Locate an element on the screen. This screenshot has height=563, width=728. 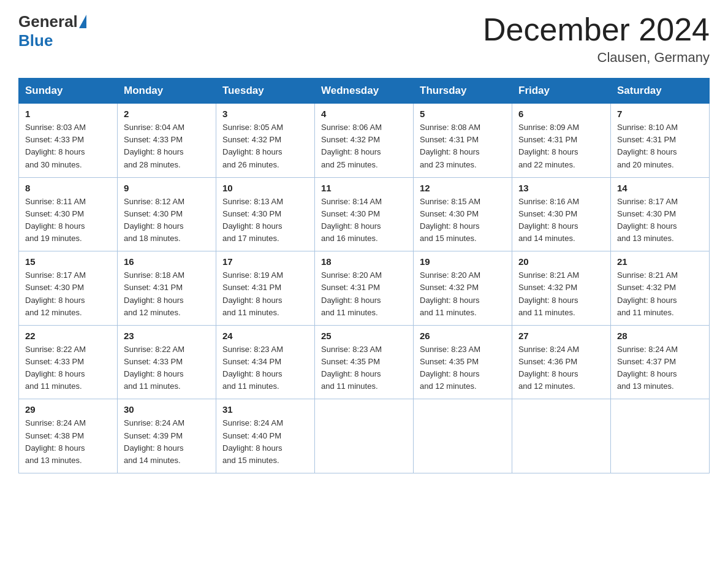
day-info: Sunrise: 8:20 AM Sunset: 4:32 PM Dayligh… is located at coordinates (463, 294).